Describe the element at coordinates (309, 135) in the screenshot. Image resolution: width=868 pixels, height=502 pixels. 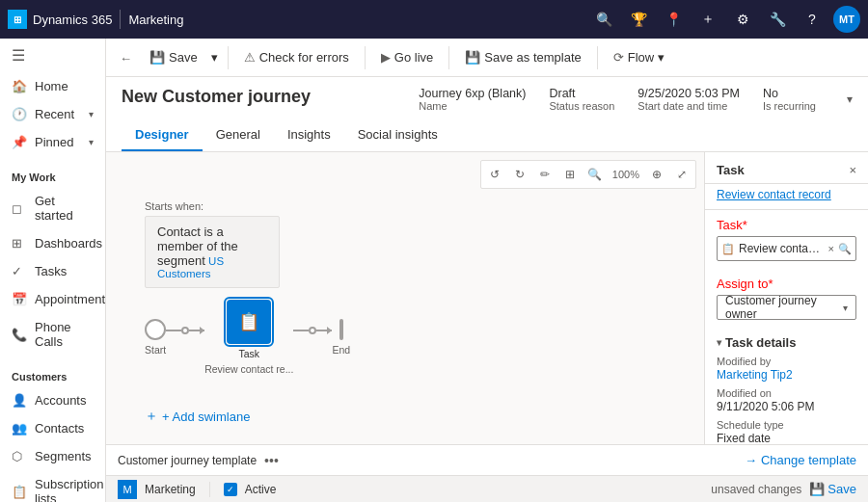
I see `tab-insights: Insights` at that location.